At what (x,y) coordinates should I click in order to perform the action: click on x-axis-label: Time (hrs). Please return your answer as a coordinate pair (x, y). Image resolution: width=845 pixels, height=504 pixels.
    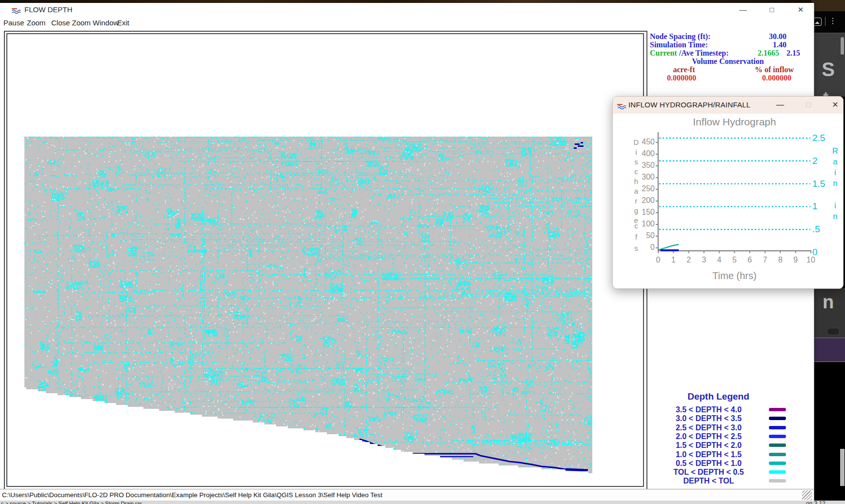
    Looking at the image, I should click on (735, 276).